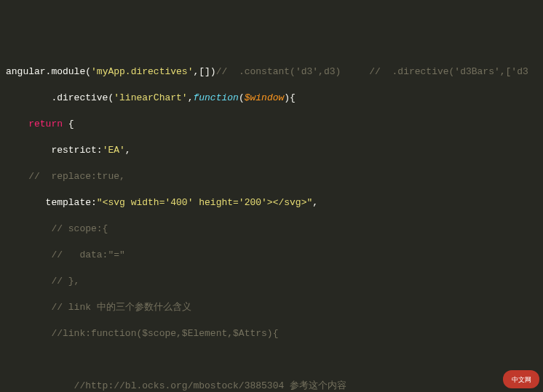 This screenshot has width=543, height=392. What do you see at coordinates (272, 177) in the screenshot?
I see `code-line: // replace:true,` at bounding box center [272, 177].